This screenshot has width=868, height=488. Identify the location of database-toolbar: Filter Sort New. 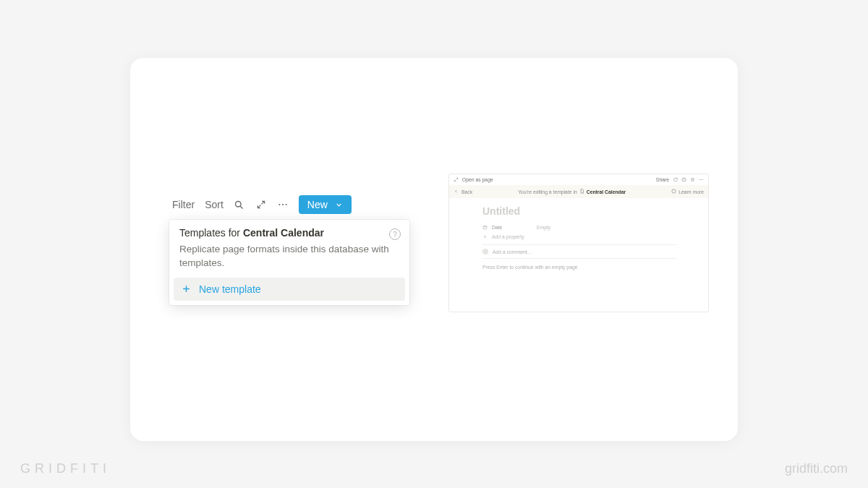
(289, 205).